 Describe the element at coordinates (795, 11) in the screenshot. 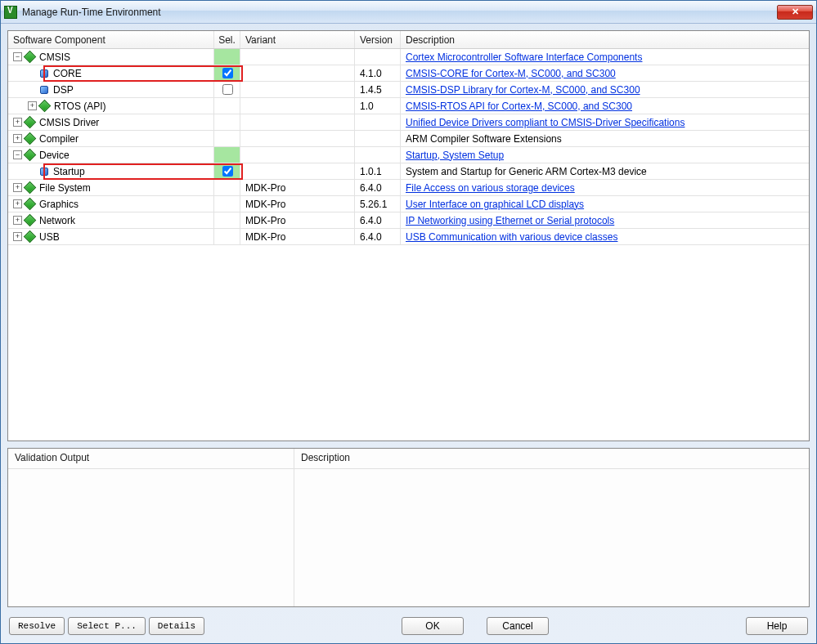

I see `close-icon: ✕` at that location.